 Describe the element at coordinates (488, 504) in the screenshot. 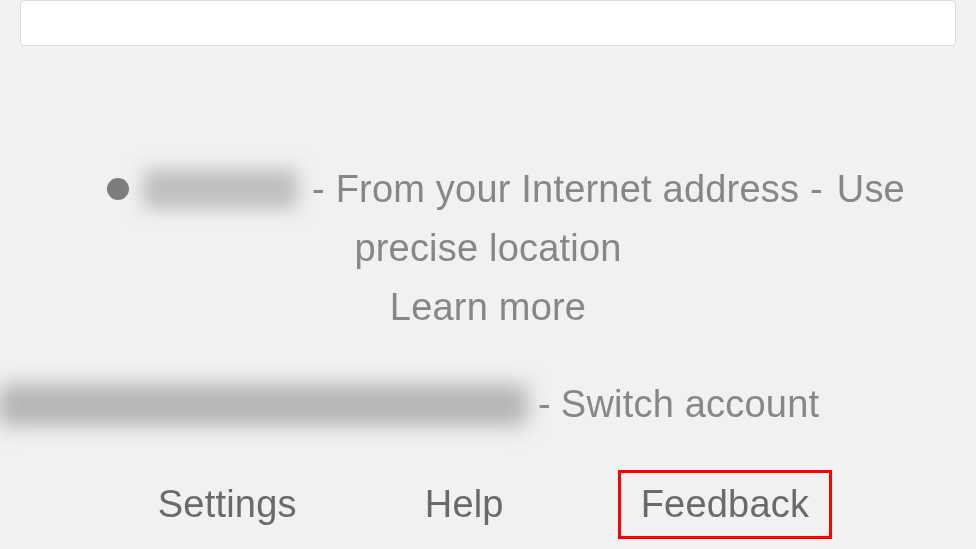

I see `footer-links: Settings Help Feedback` at that location.